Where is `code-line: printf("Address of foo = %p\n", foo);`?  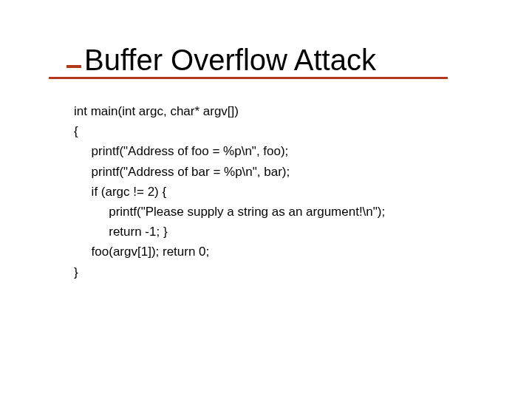
code-line: printf("Address of foo = %p\n", foo); is located at coordinates (181, 151).